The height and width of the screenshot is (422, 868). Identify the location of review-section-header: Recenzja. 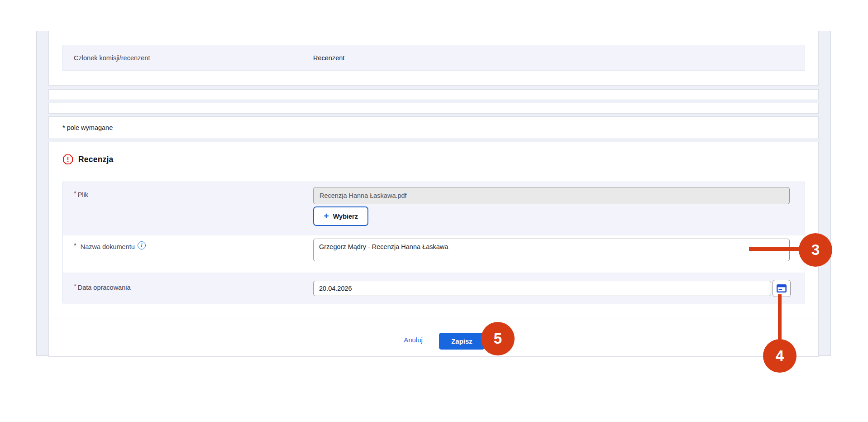
(88, 159).